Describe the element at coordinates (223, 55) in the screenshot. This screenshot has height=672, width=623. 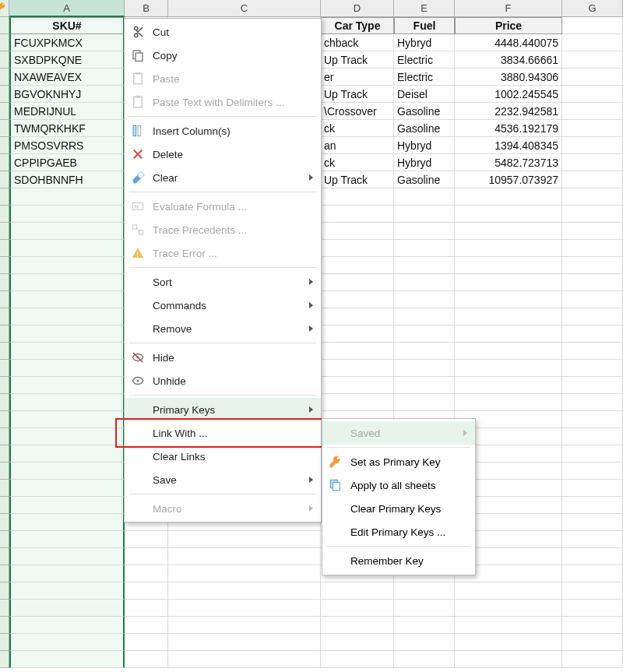
I see `menu-copy: Copy` at that location.